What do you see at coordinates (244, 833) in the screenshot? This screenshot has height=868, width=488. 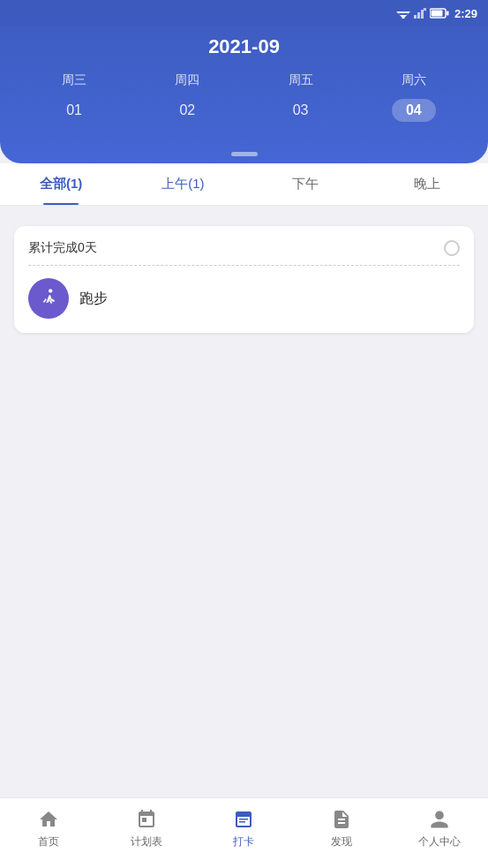 I see `bottom-nav: 首页 计划表 打卡 发现` at bounding box center [244, 833].